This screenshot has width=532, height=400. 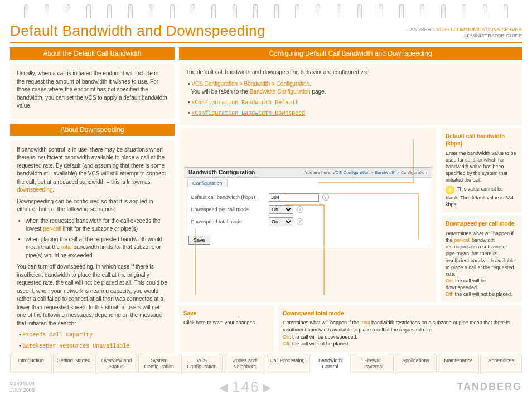 I want to click on section-bar-about-downspeeding: About Downspeeding, so click(x=93, y=130).